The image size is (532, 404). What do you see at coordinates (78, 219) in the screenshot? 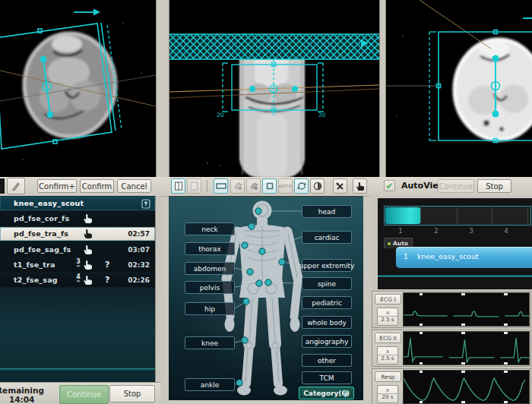
I see `sequence-row-pd-fse-cor-fs: pd_fse_cor_fs` at bounding box center [78, 219].